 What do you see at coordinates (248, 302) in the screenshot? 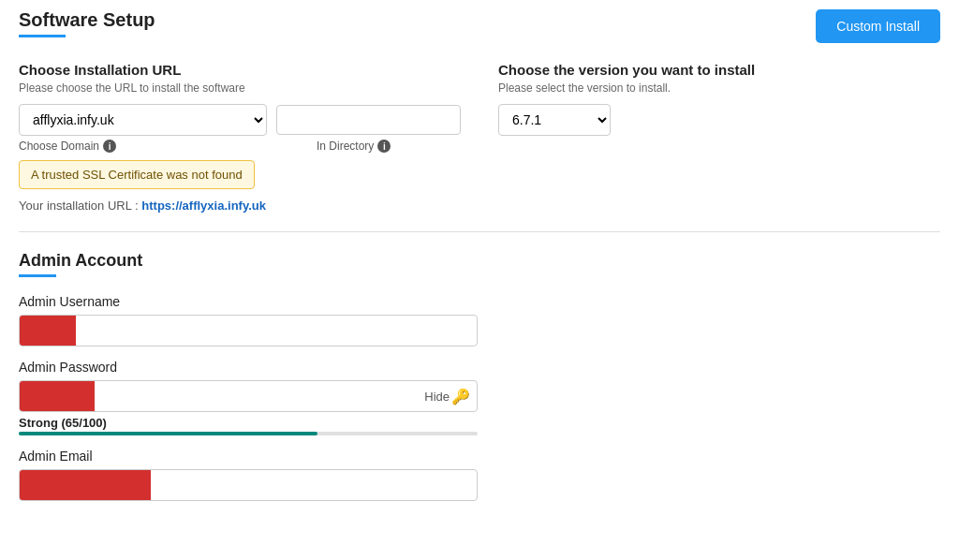
I see `admin-username-label: Admin Username` at bounding box center [248, 302].